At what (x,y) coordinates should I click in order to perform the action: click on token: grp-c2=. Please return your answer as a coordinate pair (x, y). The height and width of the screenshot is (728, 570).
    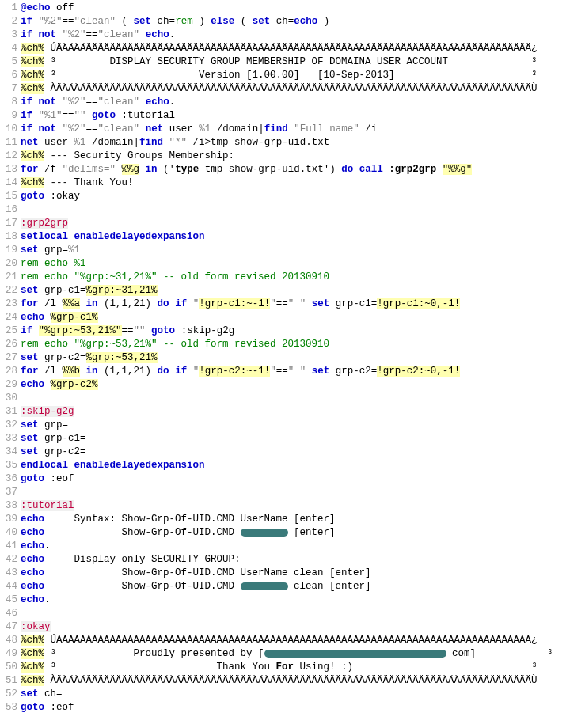
    Looking at the image, I should click on (353, 371).